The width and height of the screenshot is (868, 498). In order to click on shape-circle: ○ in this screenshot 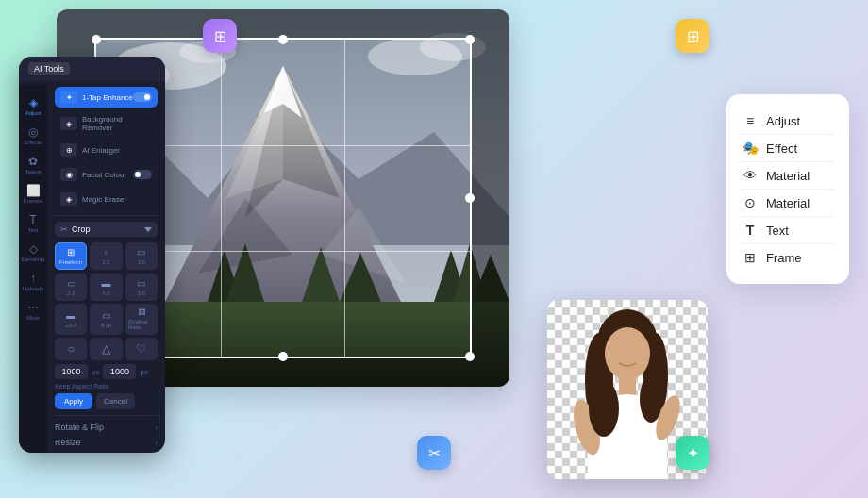, I will do `click(71, 349)`.